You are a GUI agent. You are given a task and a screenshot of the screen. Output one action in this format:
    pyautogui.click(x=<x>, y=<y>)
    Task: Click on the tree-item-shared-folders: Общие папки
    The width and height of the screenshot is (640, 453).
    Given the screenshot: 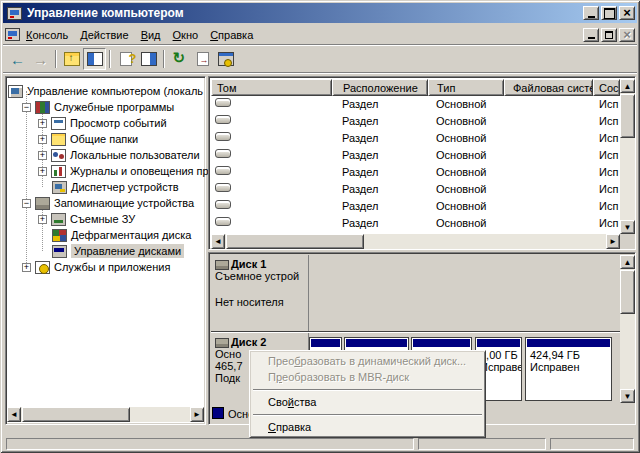 What is the action you would take?
    pyautogui.click(x=88, y=139)
    